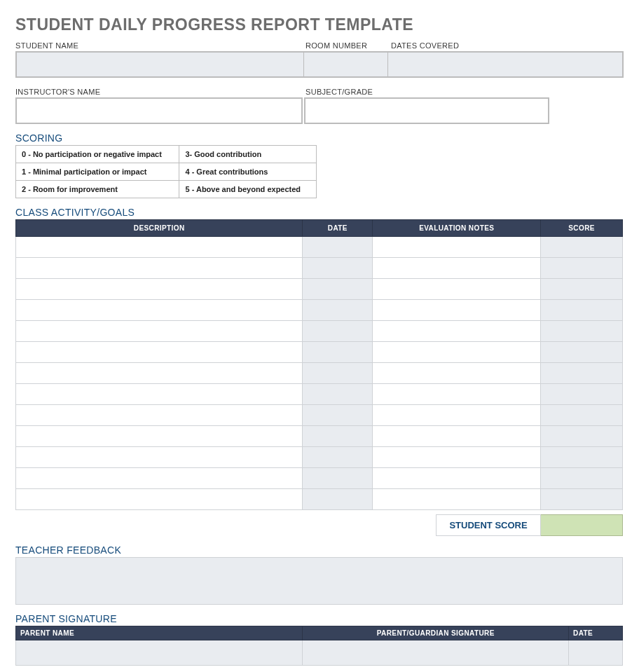  I want to click on student-score-row: STUDENT SCORE, so click(320, 526).